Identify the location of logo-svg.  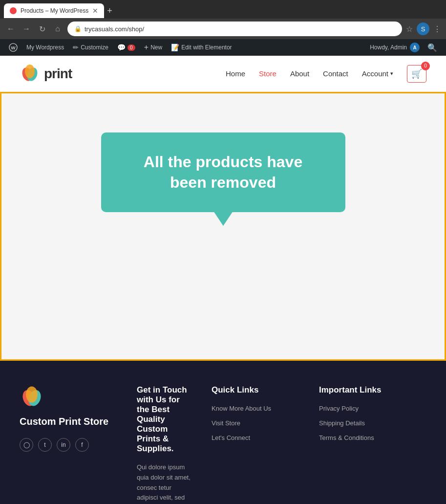
(30, 74).